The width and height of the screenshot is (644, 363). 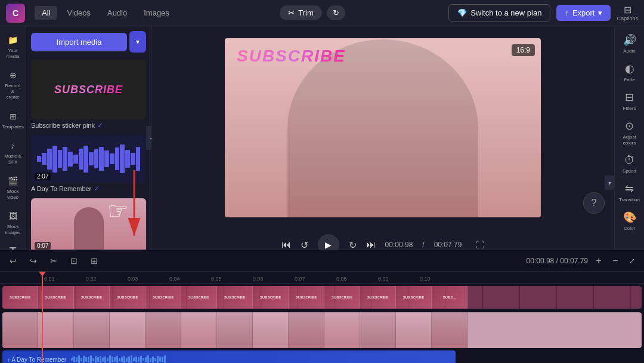 What do you see at coordinates (88, 224) in the screenshot?
I see `video-thumbnail: 0:07` at bounding box center [88, 224].